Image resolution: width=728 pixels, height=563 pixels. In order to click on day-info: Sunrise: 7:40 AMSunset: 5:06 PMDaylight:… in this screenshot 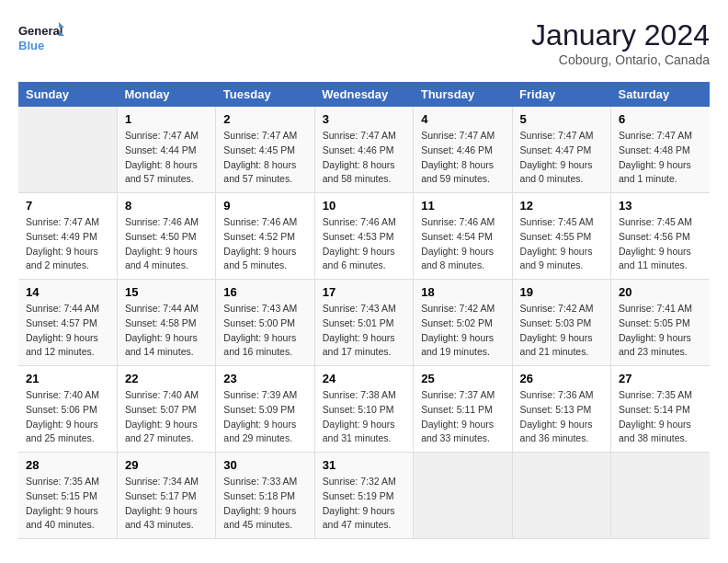, I will do `click(68, 418)`.